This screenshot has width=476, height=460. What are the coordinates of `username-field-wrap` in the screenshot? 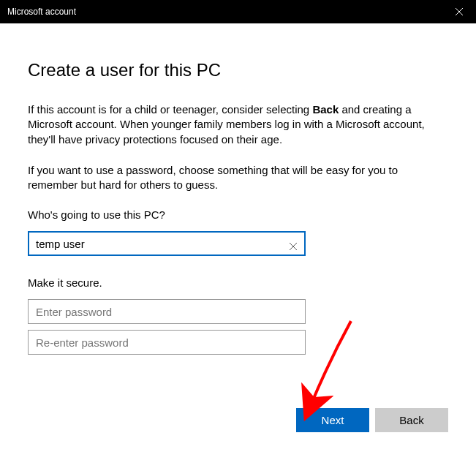 It's located at (167, 246).